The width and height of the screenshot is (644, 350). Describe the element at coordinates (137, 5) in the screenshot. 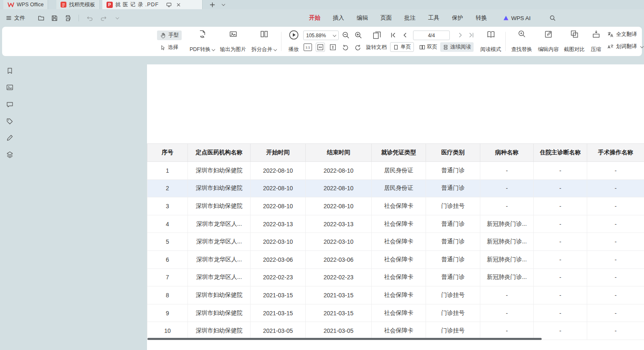

I see `document-title: 就 医 记 录 .PDF` at that location.